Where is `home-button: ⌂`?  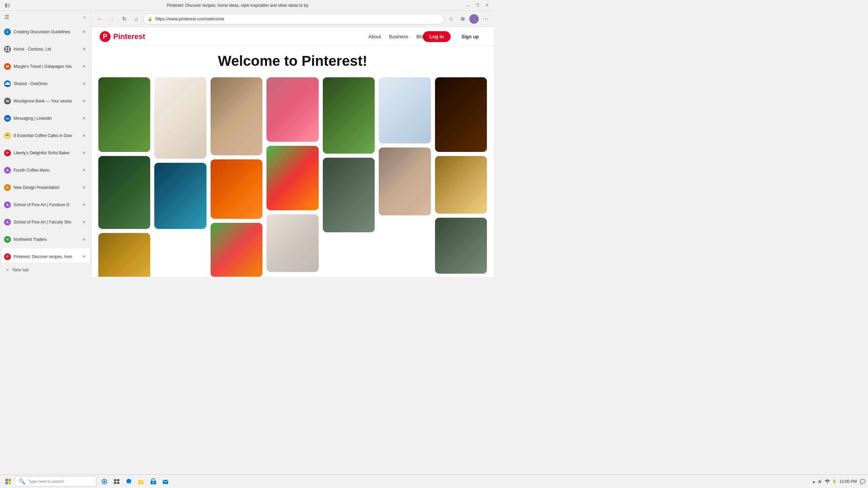
home-button: ⌂ is located at coordinates (136, 19).